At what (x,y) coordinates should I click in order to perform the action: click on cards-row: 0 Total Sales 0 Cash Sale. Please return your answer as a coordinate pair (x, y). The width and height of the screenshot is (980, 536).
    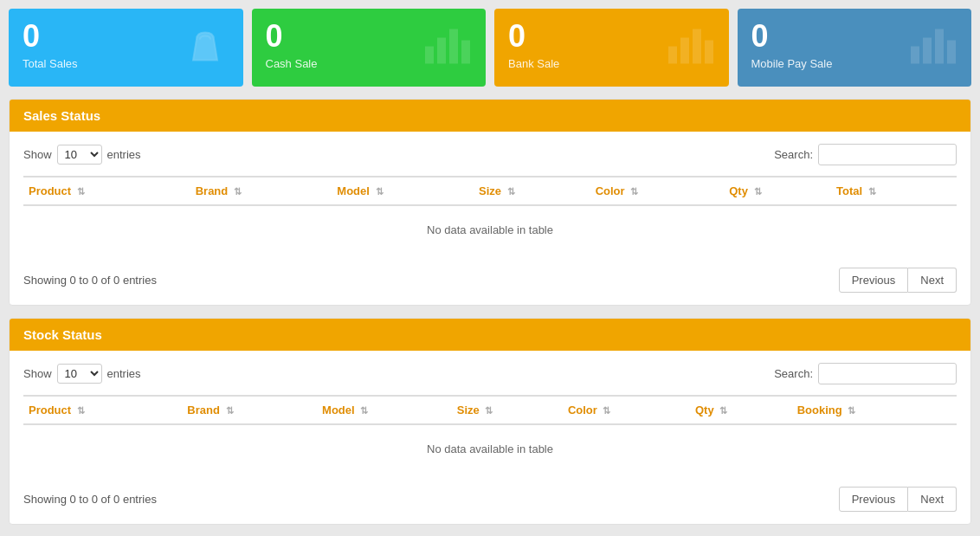
    Looking at the image, I should click on (490, 48).